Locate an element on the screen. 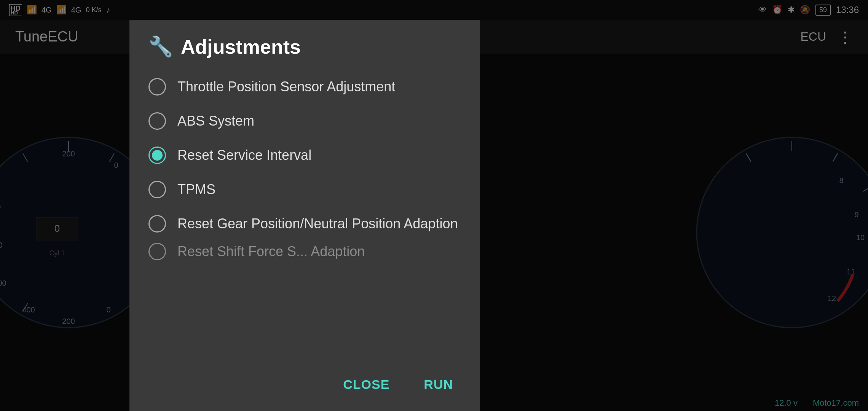 The height and width of the screenshot is (411, 868). option-label-rsfa: Reset Shift Force S... Adaption is located at coordinates (271, 252).